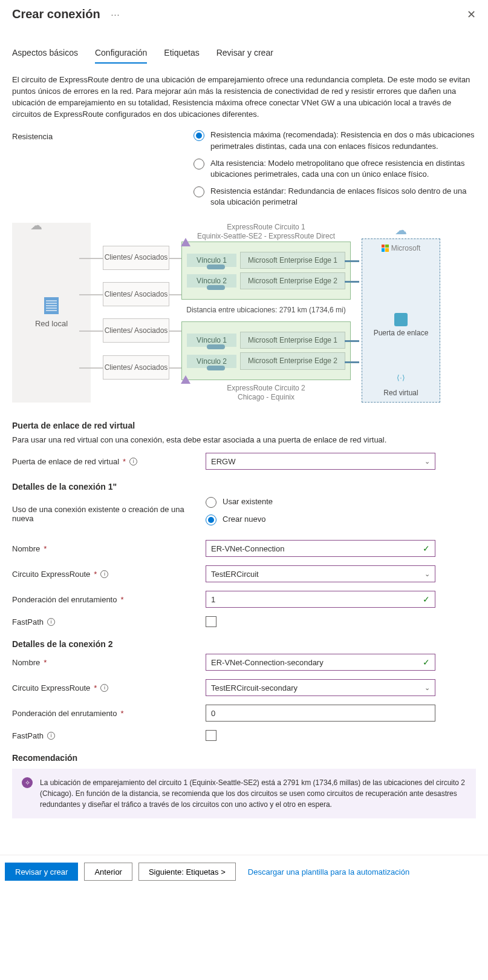  Describe the element at coordinates (136, 313) in the screenshot. I see `partners-column: Clientes/ Asociados Clientes/ Asociados …` at that location.